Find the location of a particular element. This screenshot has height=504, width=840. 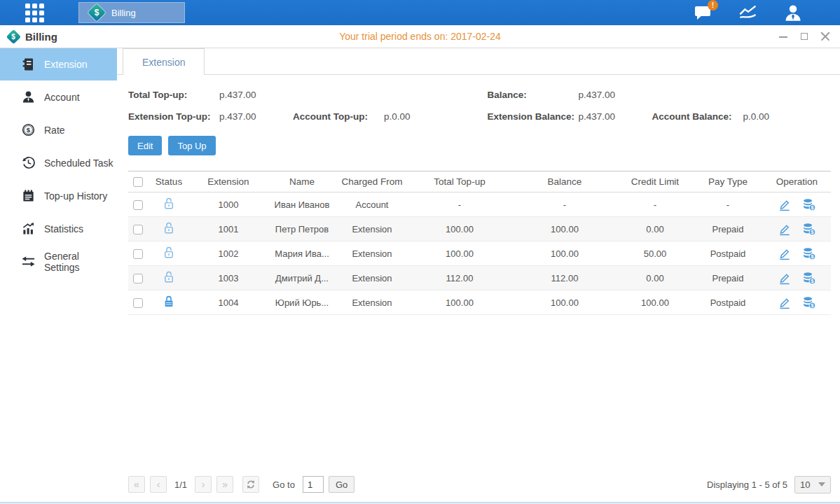

refresh-button is located at coordinates (251, 484).